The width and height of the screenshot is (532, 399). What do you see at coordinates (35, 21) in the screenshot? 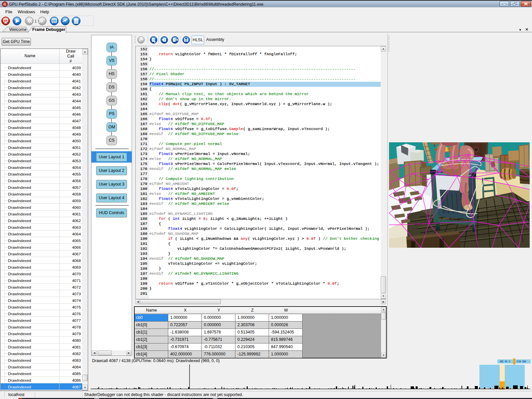
I see `svg-text: 1` at bounding box center [35, 21].